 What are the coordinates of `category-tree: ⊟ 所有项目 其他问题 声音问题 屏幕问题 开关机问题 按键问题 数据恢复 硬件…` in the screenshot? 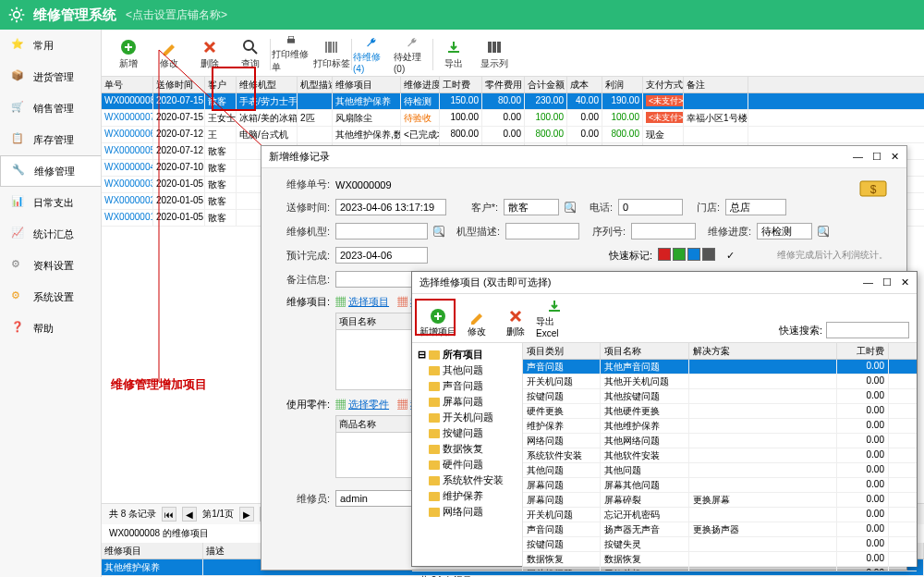 It's located at (468, 457).